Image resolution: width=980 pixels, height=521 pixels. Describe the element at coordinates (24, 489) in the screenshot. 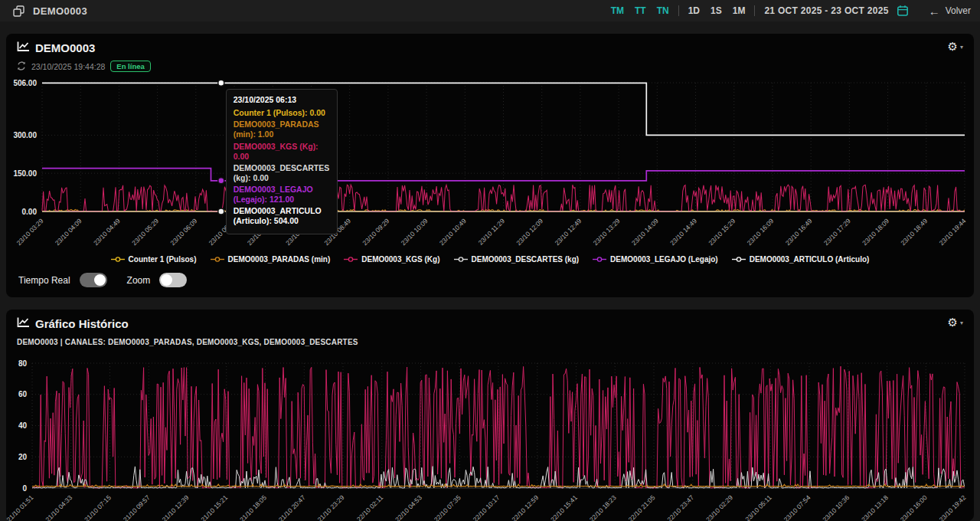

I see `svg-text: 0` at that location.